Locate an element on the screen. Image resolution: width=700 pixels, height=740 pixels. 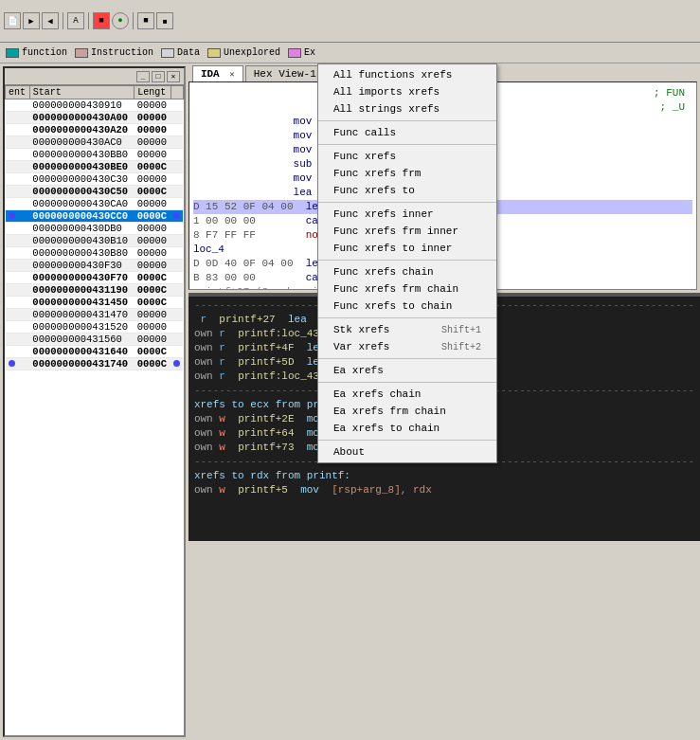
menu-item-1: All imports xrefs is located at coordinates (407, 92).